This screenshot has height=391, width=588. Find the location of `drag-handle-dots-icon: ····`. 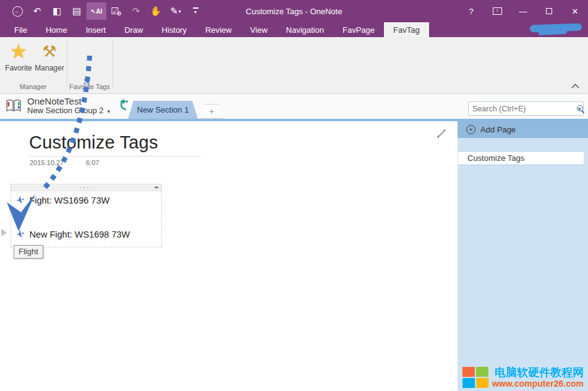

drag-handle-dots-icon: ···· is located at coordinates (87, 187).